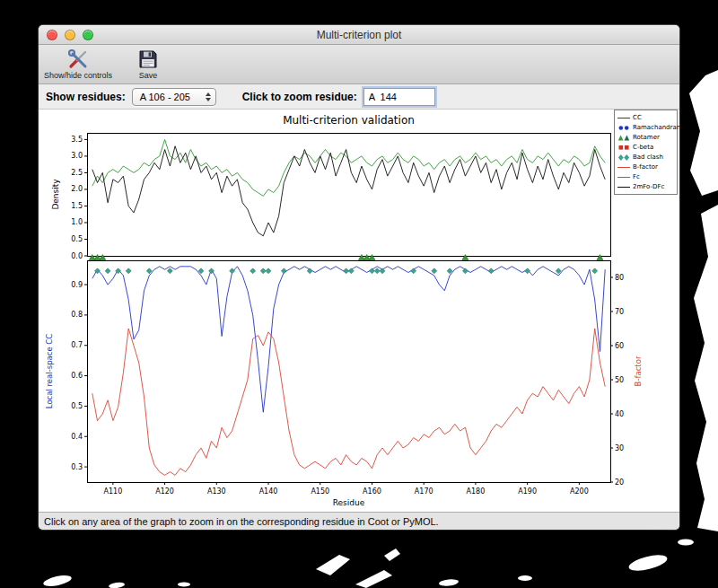 The image size is (718, 588). I want to click on svg-text: A120, so click(165, 492).